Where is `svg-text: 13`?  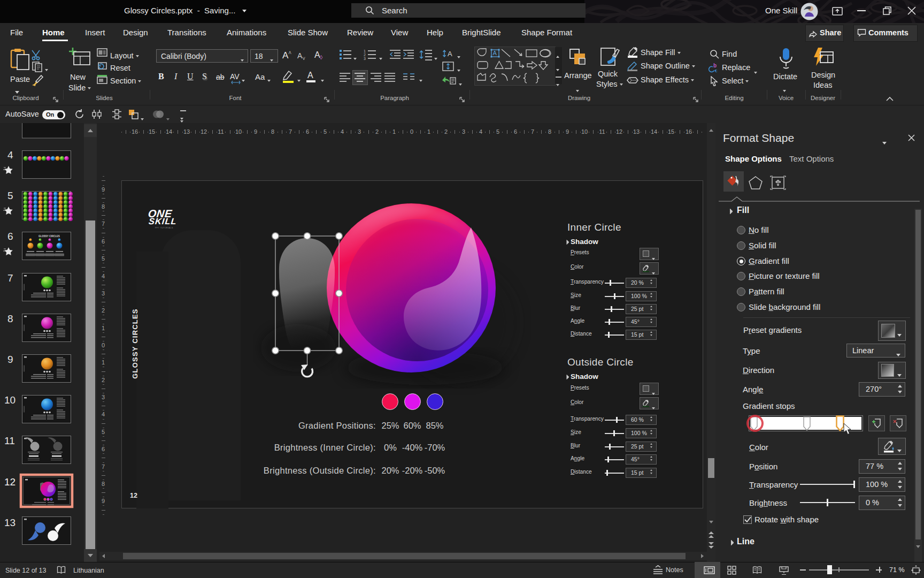 svg-text: 13 is located at coordinates (10, 522).